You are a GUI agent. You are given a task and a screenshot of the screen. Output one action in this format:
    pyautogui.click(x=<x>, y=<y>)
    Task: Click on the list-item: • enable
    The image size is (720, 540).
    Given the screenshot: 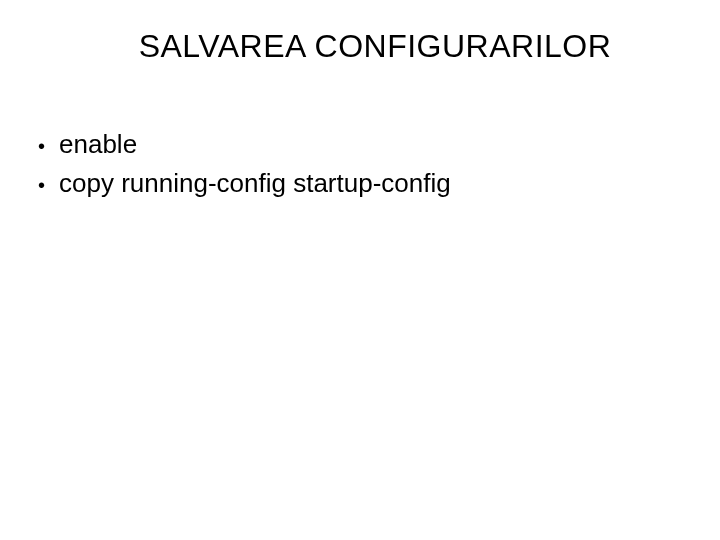 What is the action you would take?
    pyautogui.click(x=364, y=144)
    